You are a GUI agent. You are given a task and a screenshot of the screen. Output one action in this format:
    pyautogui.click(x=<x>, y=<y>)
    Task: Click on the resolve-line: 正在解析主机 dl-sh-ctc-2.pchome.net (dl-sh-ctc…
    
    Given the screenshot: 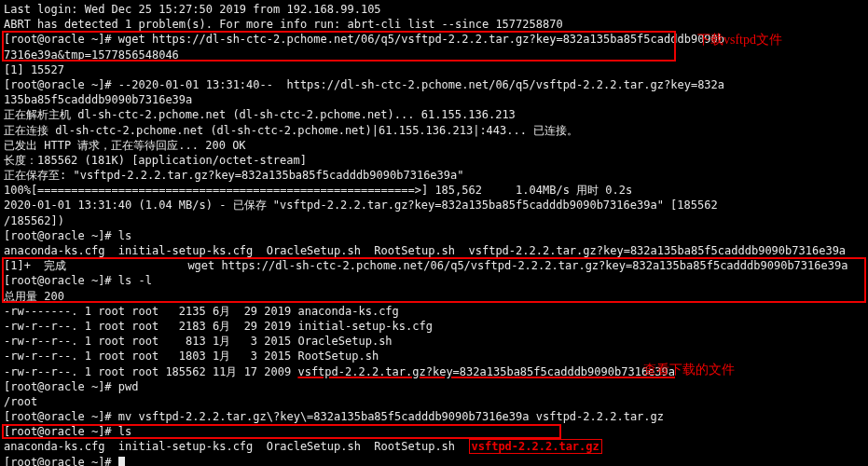 What is the action you would take?
    pyautogui.click(x=434, y=115)
    